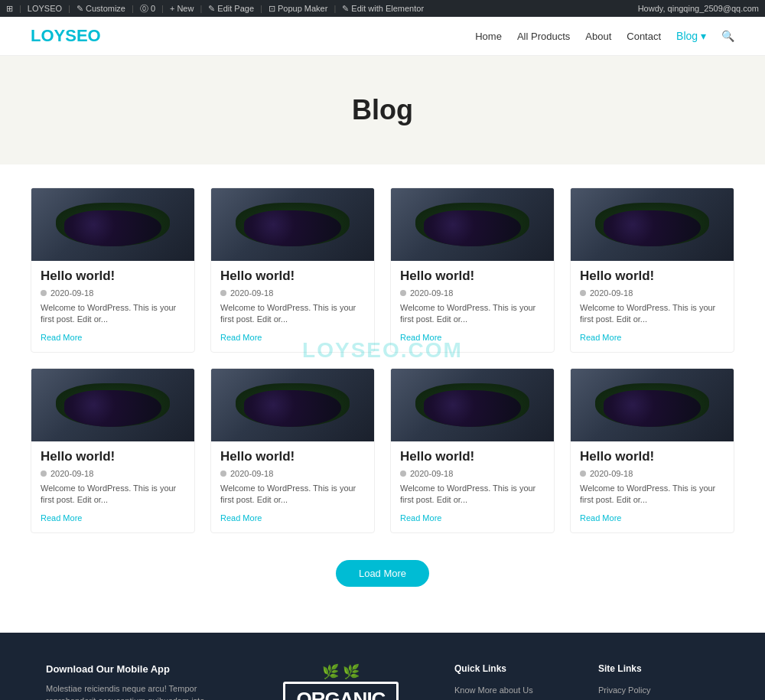 The height and width of the screenshot is (700, 765). I want to click on admin-customize: ✎ Customize, so click(101, 9).